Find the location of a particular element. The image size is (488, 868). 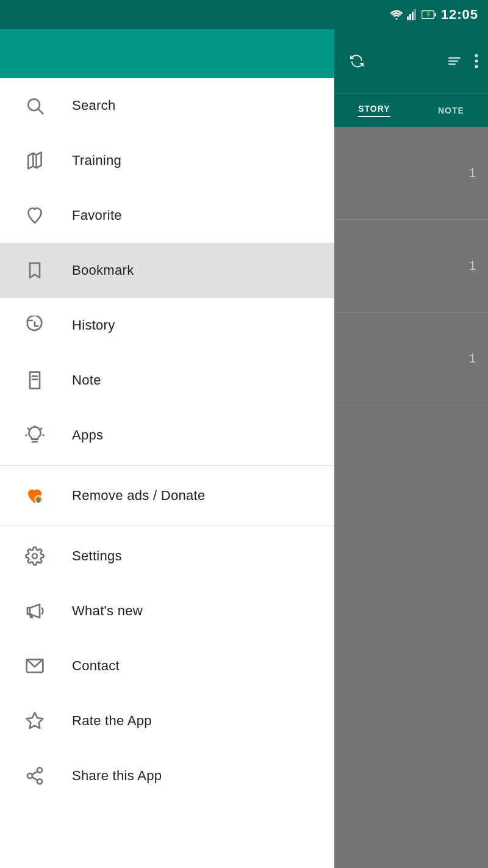

donate-label: Remove ads / Donate is located at coordinates (138, 496).